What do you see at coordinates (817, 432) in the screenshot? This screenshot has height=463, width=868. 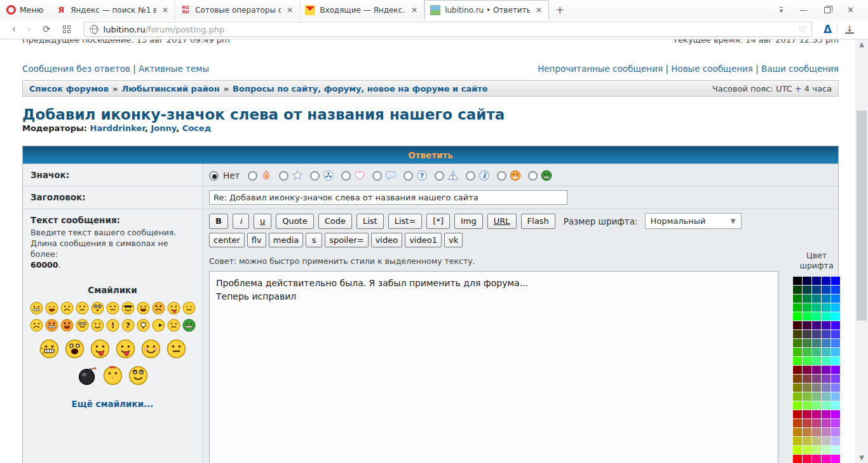 I see `palette-color-BF8080` at bounding box center [817, 432].